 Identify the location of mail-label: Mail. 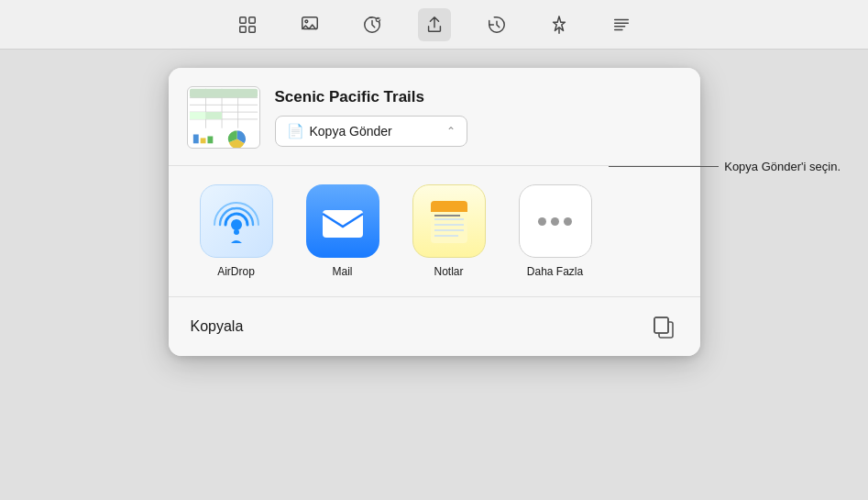
(342, 272).